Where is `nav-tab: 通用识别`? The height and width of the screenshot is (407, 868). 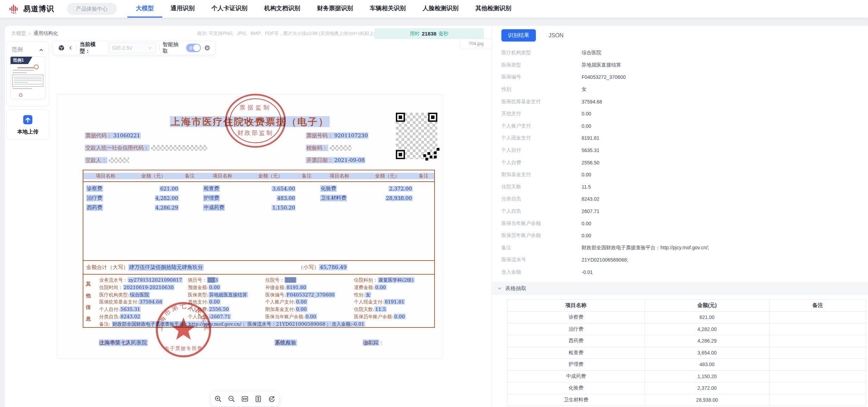
nav-tab: 通用识别 is located at coordinates (183, 9).